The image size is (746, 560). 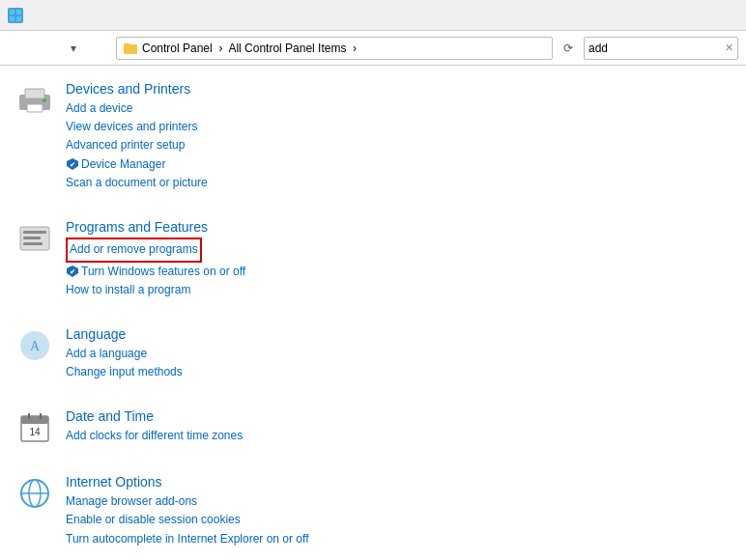 I want to click on link-turn-autocomplete-in-internet-: Turn autocomplete in Internet Explorer o…, so click(x=398, y=539).